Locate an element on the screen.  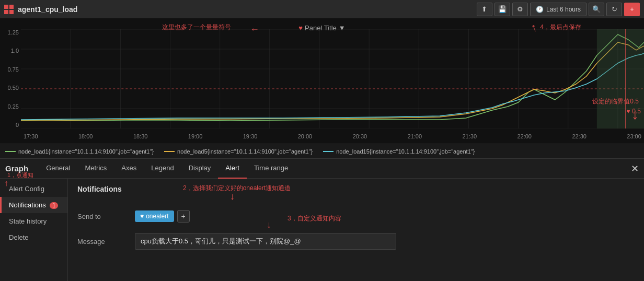
legend-color-load1 is located at coordinates (10, 151).